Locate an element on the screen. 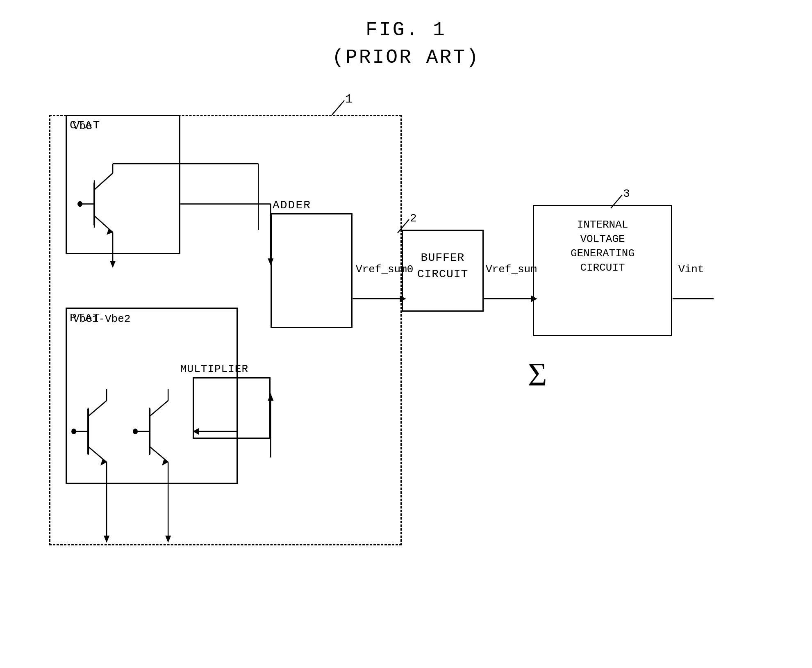  vint-label: Vint is located at coordinates (691, 269).